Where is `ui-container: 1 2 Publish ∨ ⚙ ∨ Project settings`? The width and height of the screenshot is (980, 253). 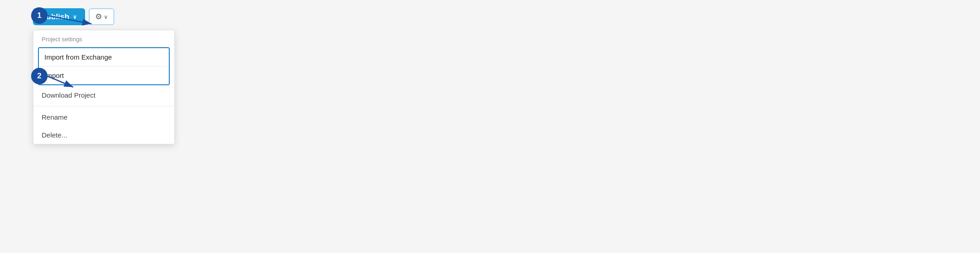
ui-container: 1 2 Publish ∨ ⚙ ∨ Project settings is located at coordinates (119, 72).